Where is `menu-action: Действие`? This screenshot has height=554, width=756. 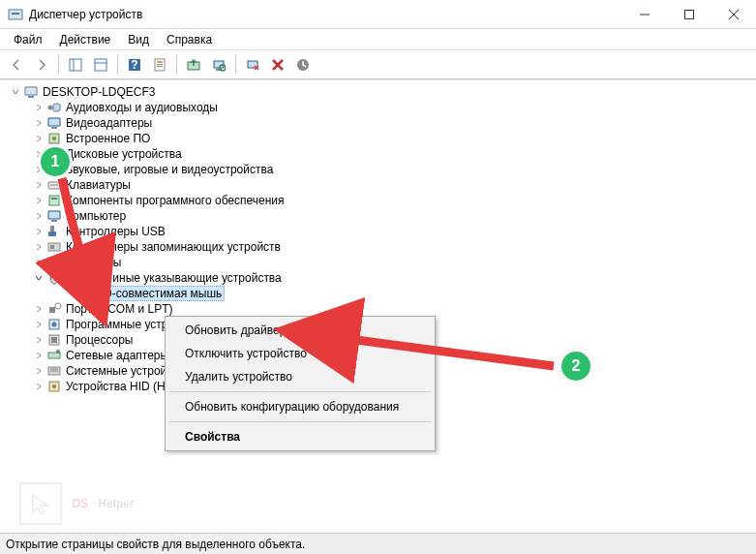
menu-action: Действие is located at coordinates (85, 40).